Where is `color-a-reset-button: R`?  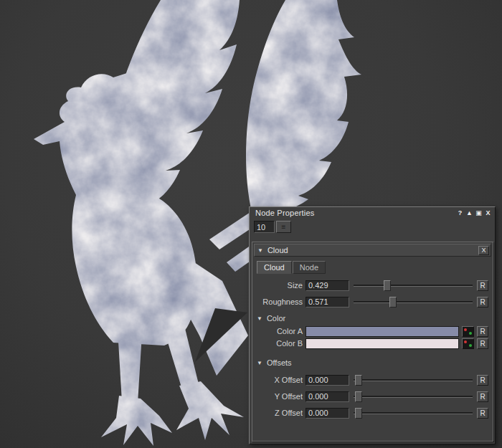 color-a-reset-button: R is located at coordinates (483, 331).